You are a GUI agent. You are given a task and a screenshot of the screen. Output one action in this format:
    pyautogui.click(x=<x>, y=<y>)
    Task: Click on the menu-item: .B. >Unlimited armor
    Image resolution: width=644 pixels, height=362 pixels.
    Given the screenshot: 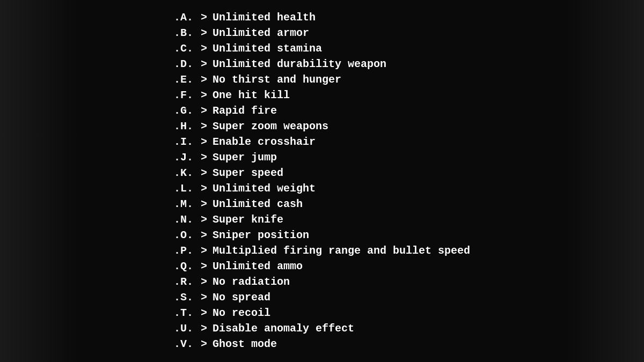 What is the action you would take?
    pyautogui.click(x=322, y=33)
    